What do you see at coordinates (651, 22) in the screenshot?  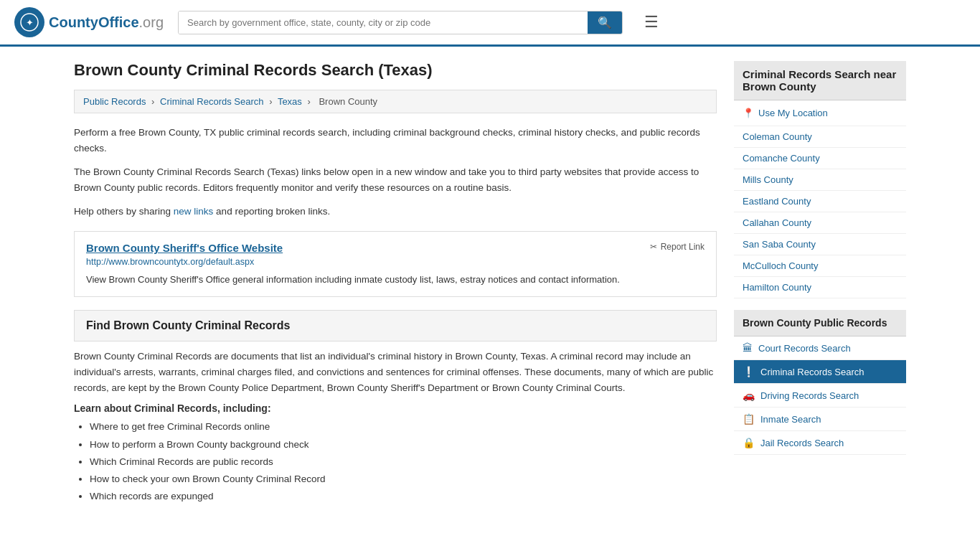 I see `menu-icon: ☰` at bounding box center [651, 22].